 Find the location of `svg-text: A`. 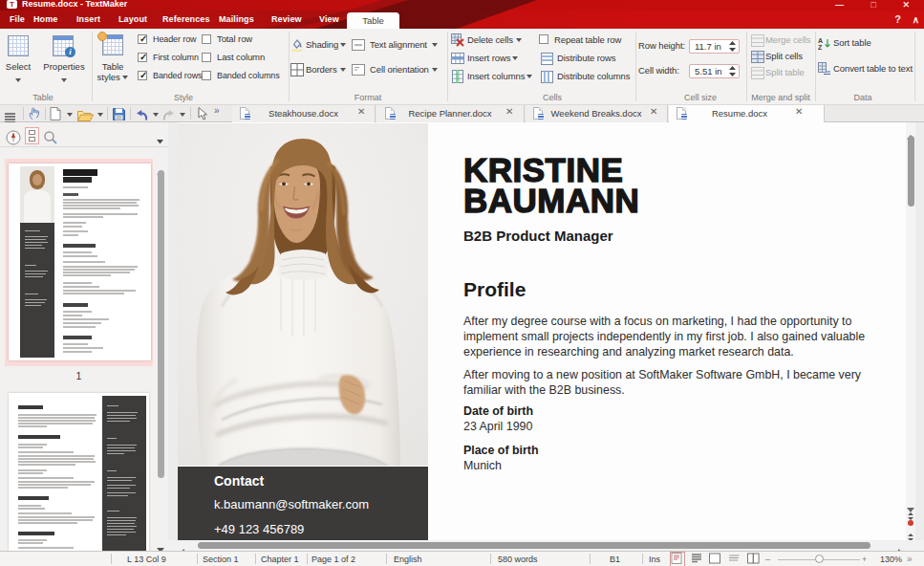

svg-text: A is located at coordinates (820, 40).